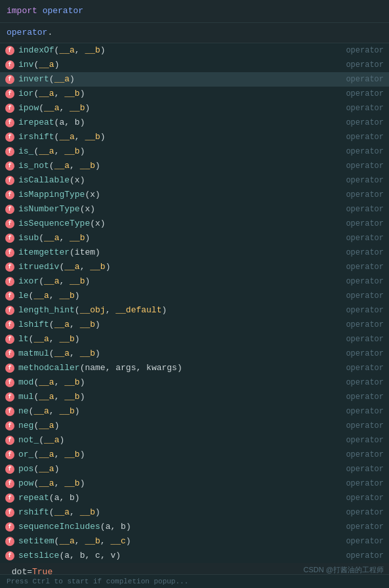 This screenshot has height=588, width=389. What do you see at coordinates (194, 238) in the screenshot?
I see `autocomplete-item-isub: fisub(__a, __b)operator` at bounding box center [194, 238].